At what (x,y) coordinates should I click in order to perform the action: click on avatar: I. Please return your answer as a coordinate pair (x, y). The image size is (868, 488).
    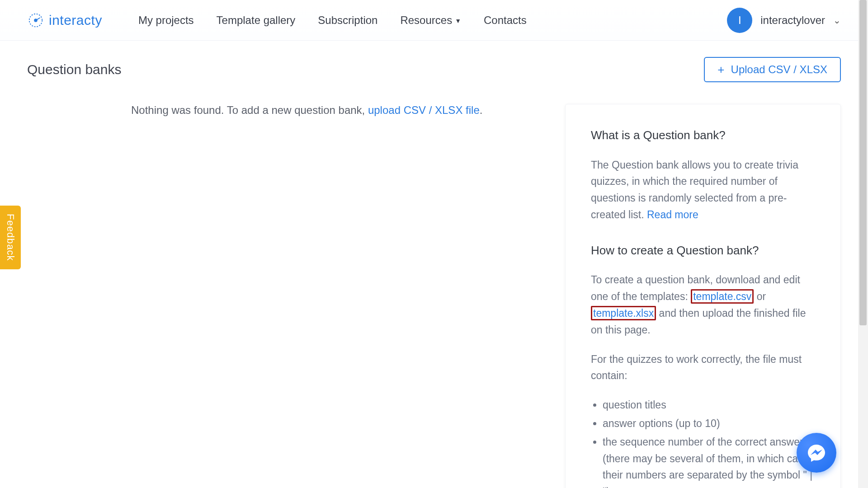
    Looking at the image, I should click on (740, 20).